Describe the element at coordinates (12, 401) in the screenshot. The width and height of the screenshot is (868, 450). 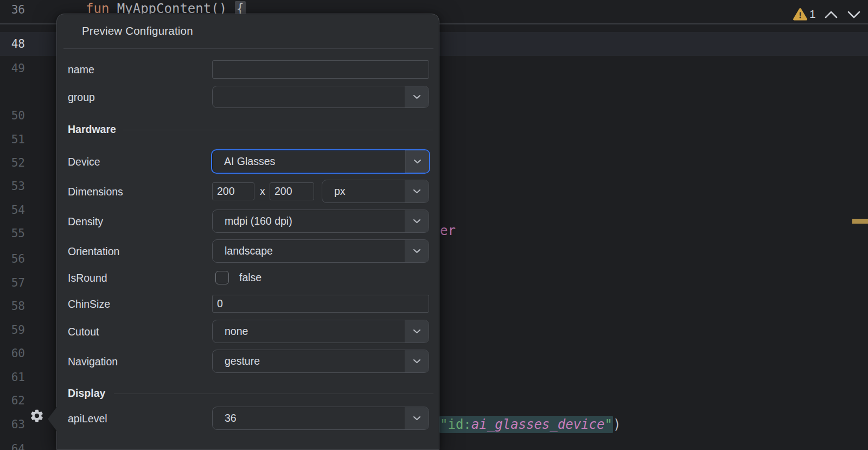
I see `gutter-line-number: 62` at that location.